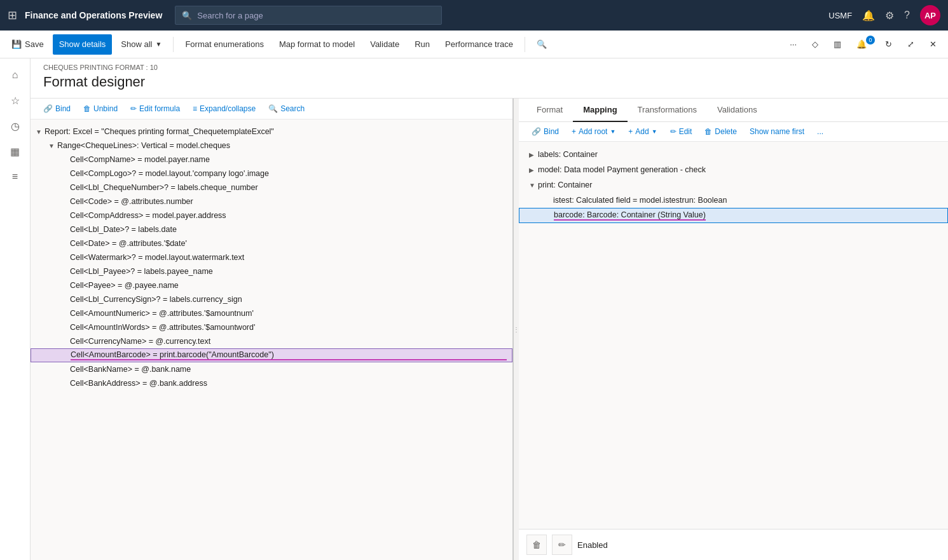 Image resolution: width=948 pixels, height=560 pixels. Describe the element at coordinates (734, 185) in the screenshot. I see `mapping-item: ▼print: Container` at that location.